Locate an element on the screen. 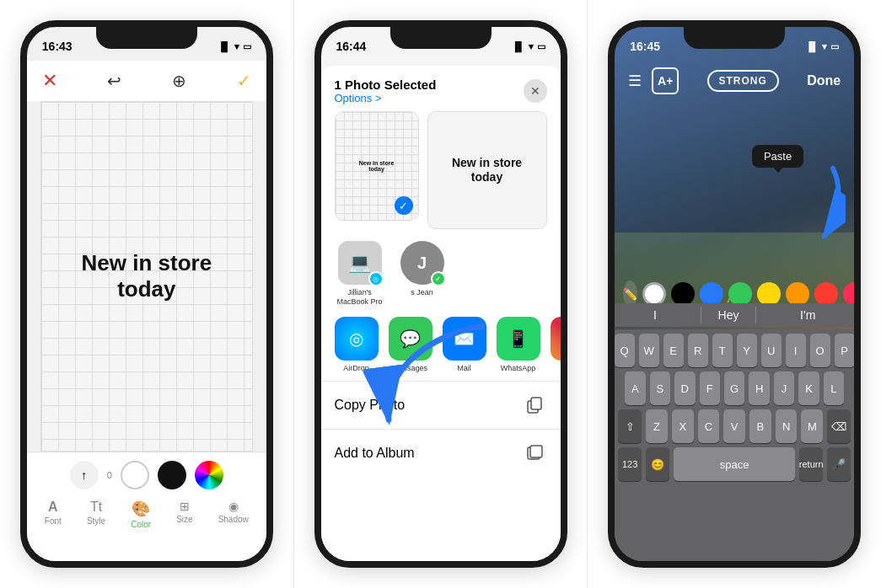 Image resolution: width=881 pixels, height=588 pixels. key-z: Z is located at coordinates (657, 426).